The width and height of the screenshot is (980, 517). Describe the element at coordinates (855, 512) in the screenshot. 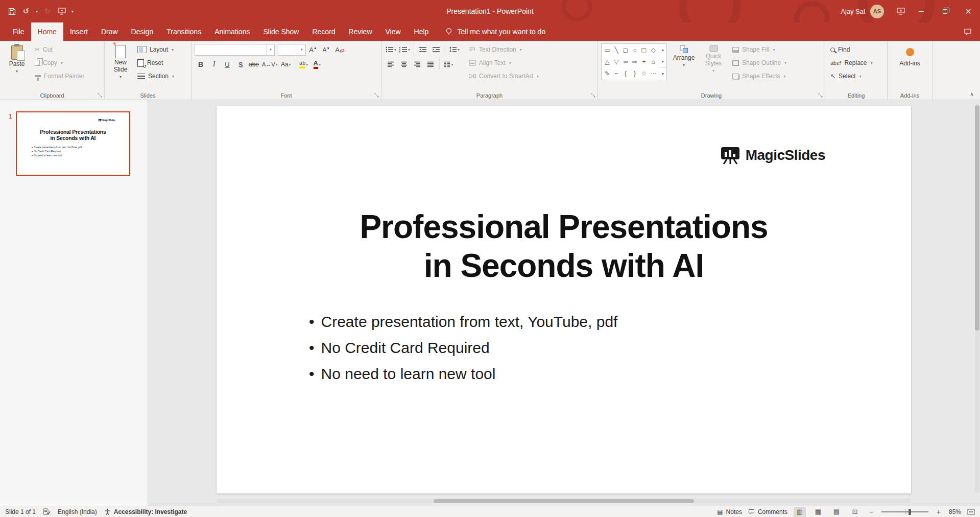

I see `slideshow-view-button: ⊡` at that location.